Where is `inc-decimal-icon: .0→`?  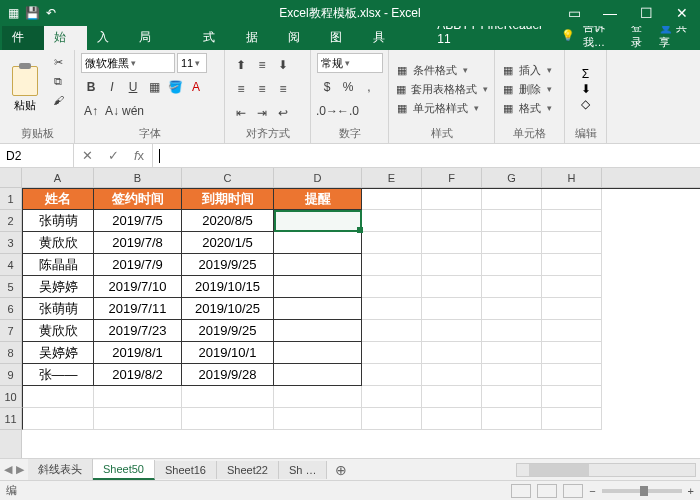
inc-decimal-icon: .0→ is located at coordinates (327, 111).